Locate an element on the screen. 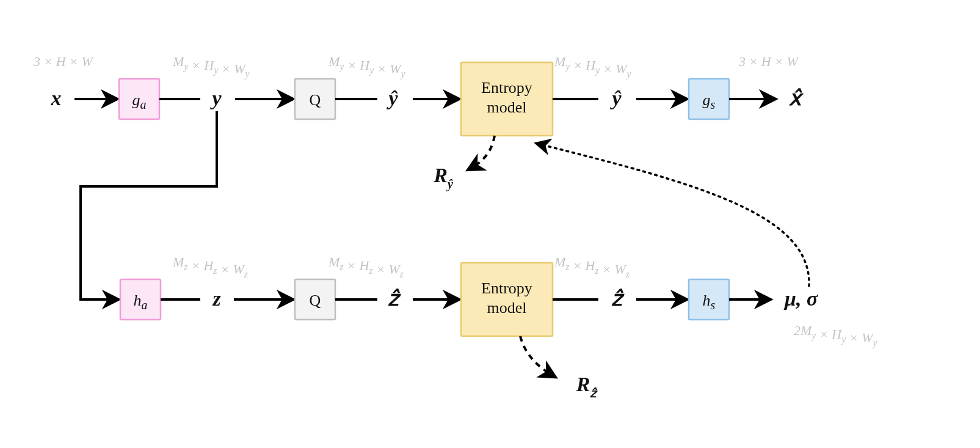  var-mu-sigma: μ, σ is located at coordinates (801, 298).